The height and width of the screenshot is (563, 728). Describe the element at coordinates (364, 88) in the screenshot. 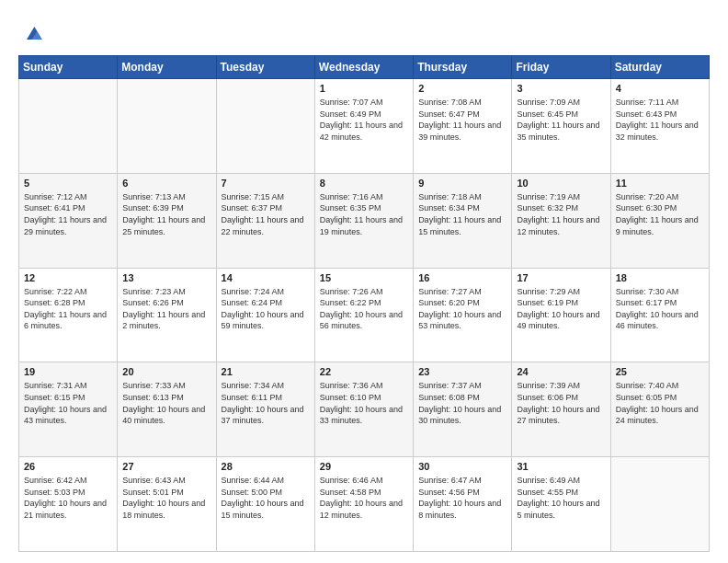

I see `day-number: 1` at that location.